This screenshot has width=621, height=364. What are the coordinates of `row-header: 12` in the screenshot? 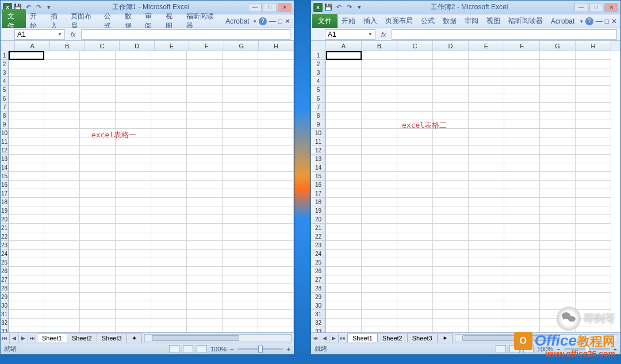 It's located at (319, 151).